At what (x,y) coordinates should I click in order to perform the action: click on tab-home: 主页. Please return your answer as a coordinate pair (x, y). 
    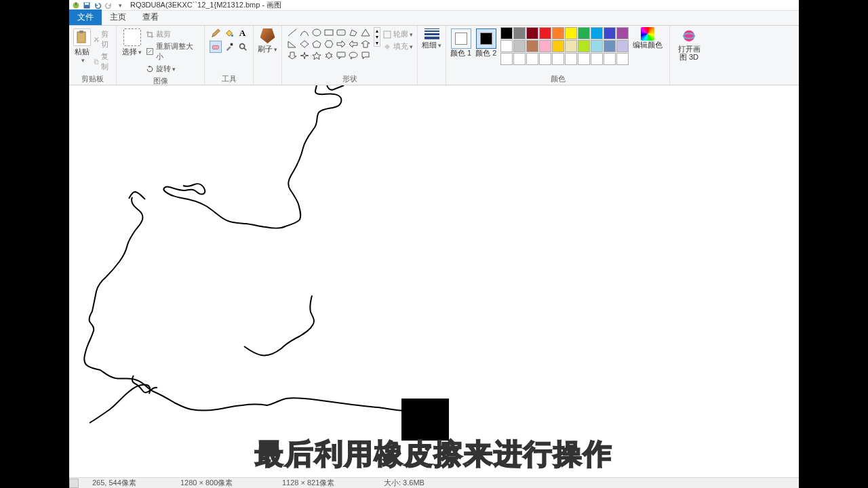
    Looking at the image, I should click on (118, 18).